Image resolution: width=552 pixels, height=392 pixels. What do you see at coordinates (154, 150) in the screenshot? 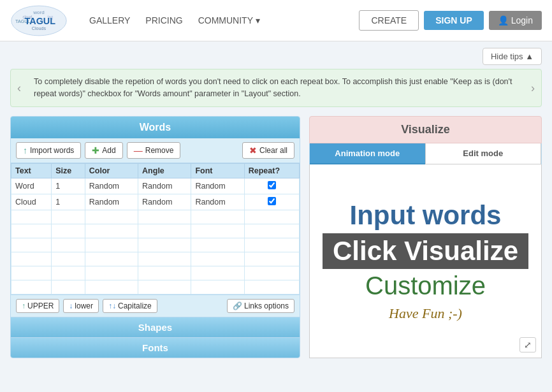
I see `remove-word-button: — Remove` at bounding box center [154, 150].